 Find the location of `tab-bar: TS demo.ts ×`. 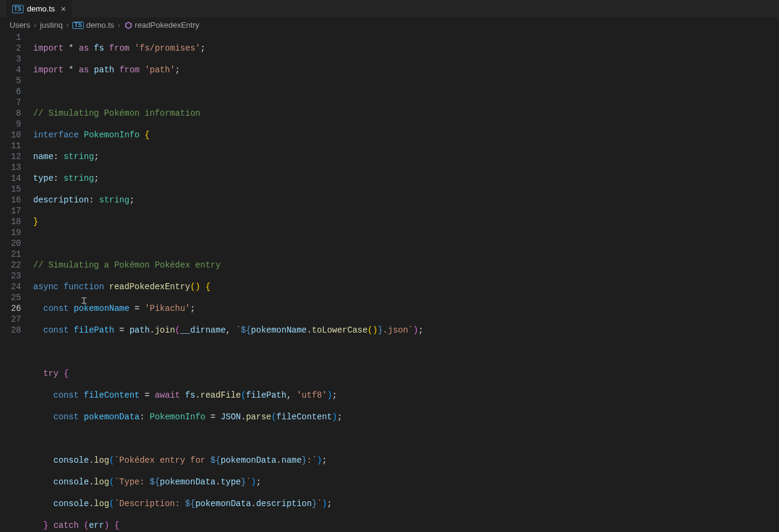

tab-bar: TS demo.ts × is located at coordinates (390, 9).